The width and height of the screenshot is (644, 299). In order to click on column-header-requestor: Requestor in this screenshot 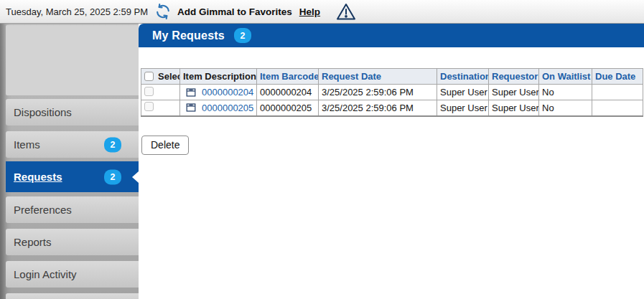, I will do `click(514, 77)`.